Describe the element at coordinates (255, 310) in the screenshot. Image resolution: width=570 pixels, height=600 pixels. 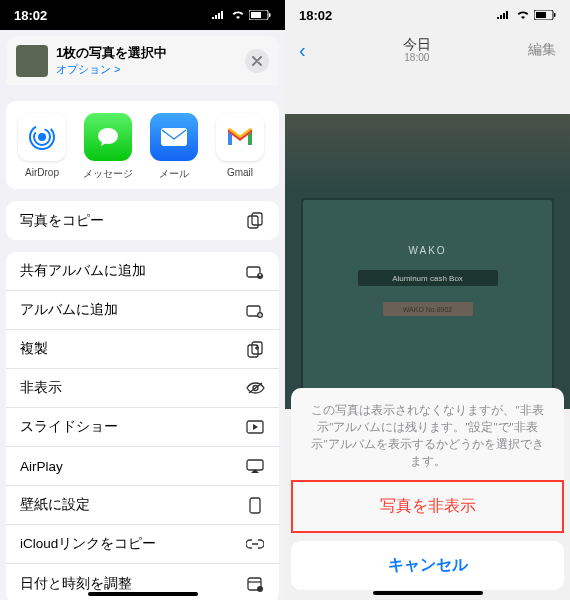
I see `album-plus-icon` at that location.